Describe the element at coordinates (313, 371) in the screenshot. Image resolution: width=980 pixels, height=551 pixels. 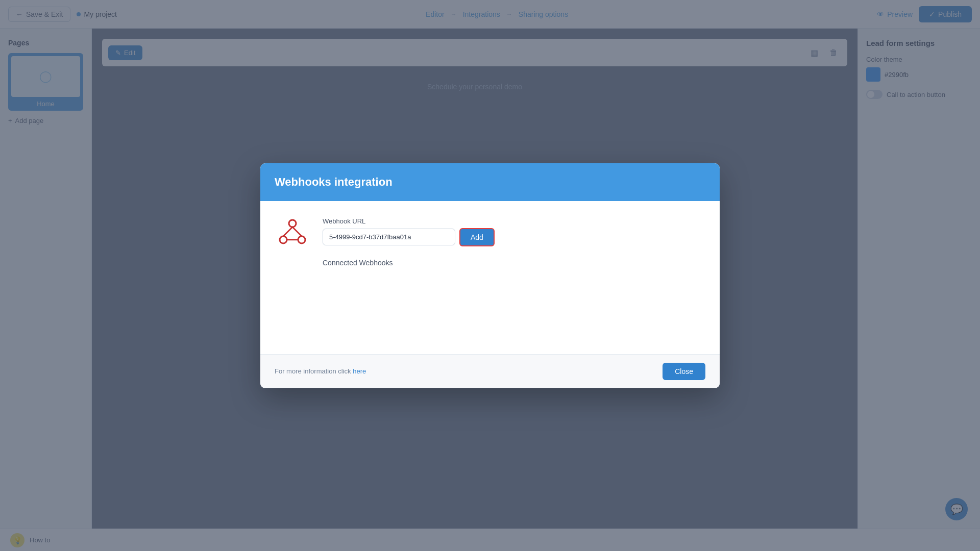
I see `footer-info-text: For more information click` at that location.